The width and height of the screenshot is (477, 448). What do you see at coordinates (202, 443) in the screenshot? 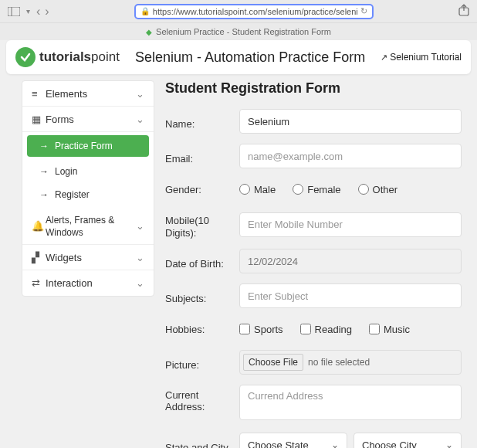
I see `state-city-label: State and City` at bounding box center [202, 443].